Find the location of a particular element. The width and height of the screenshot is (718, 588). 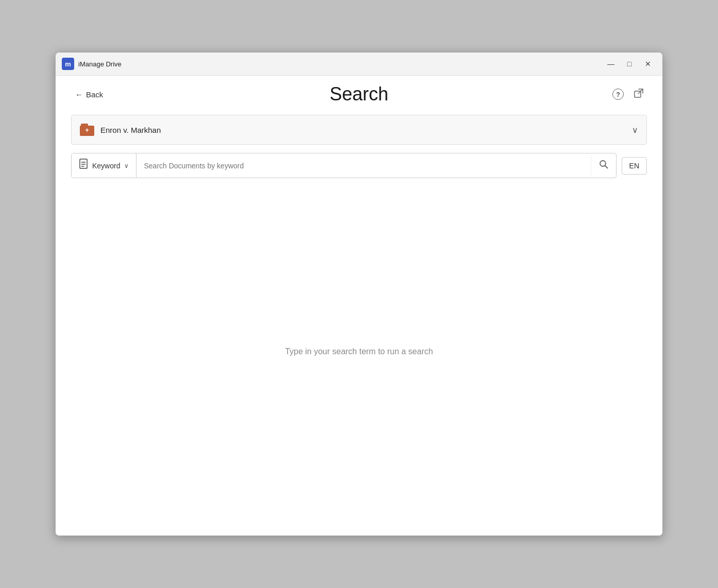

back-arrow-icon: ← is located at coordinates (79, 95).